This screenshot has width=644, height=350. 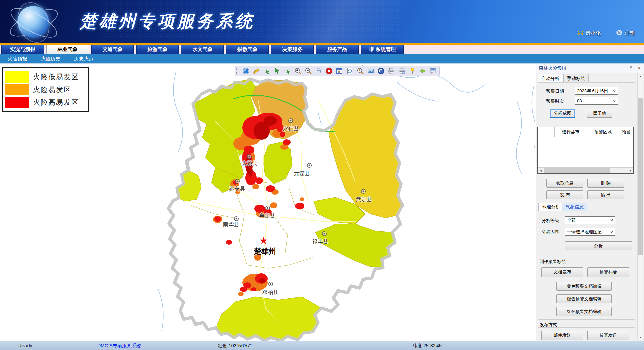 I want to click on date-label: 预警日期, so click(x=555, y=91).